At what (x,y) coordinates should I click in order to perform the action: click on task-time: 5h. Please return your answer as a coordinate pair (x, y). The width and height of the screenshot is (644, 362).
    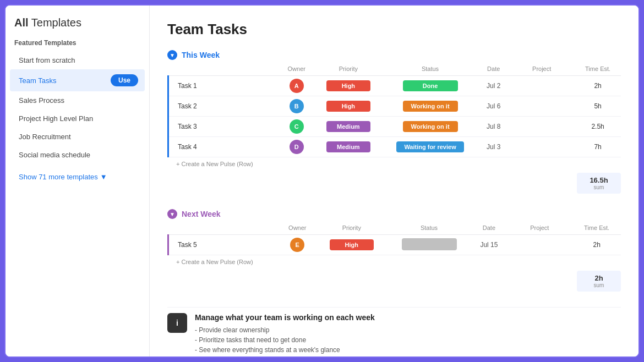
    Looking at the image, I should click on (598, 107).